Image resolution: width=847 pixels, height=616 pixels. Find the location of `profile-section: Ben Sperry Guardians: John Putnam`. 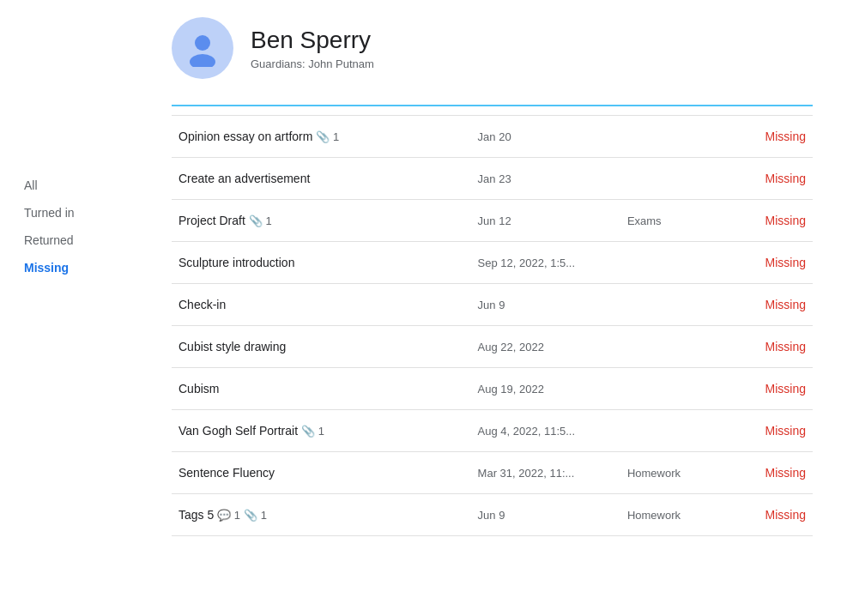

profile-section: Ben Sperry Guardians: John Putnam is located at coordinates (493, 57).